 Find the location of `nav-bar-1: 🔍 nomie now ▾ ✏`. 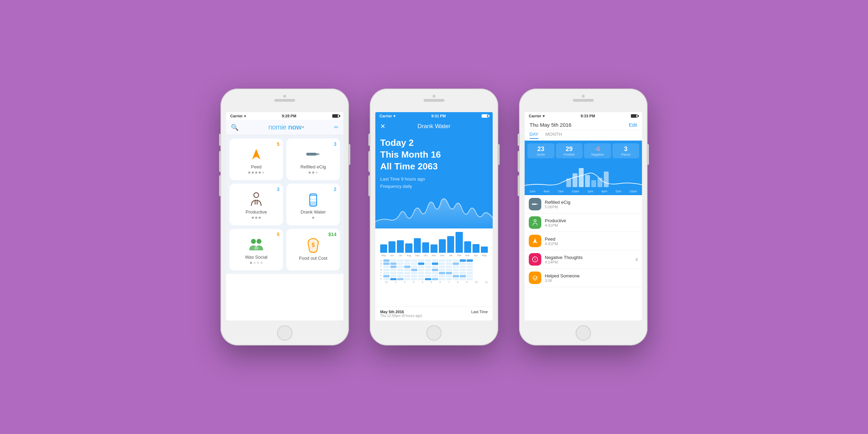

nav-bar-1: 🔍 nomie now ▾ ✏ is located at coordinates (285, 127).